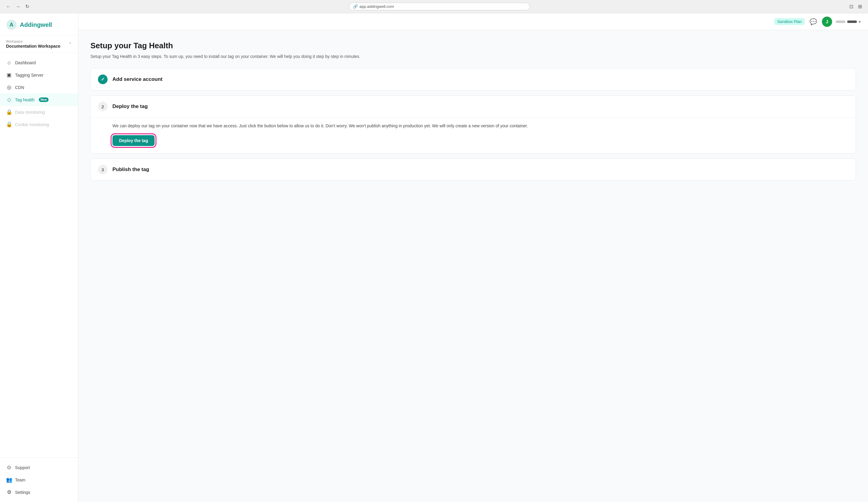 The image size is (868, 502). What do you see at coordinates (473, 124) in the screenshot?
I see `step-2-card: 2 Deploy the tag We can deploy our tag o…` at bounding box center [473, 124].